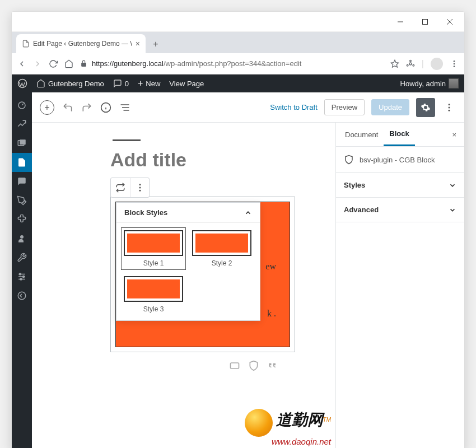 Image resolution: width=476 pixels, height=448 pixels. Describe the element at coordinates (395, 64) in the screenshot. I see `star-icon` at that location.